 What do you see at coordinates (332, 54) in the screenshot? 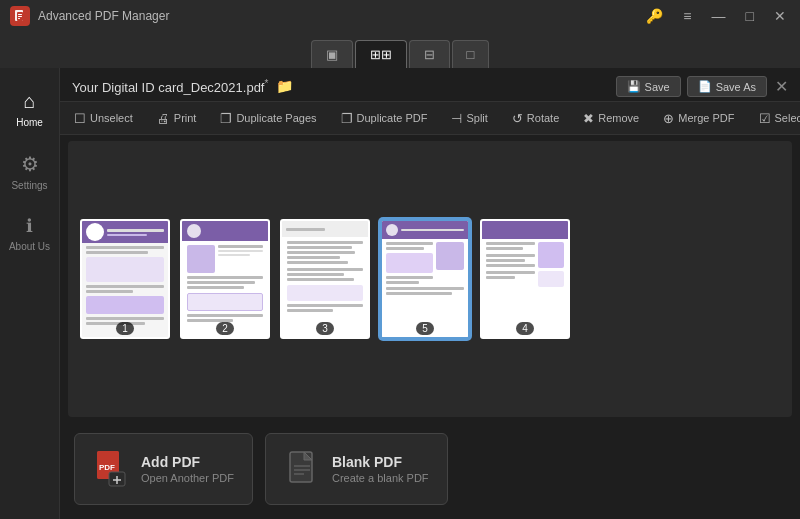
I see `tab-1: ▣` at bounding box center [332, 54].